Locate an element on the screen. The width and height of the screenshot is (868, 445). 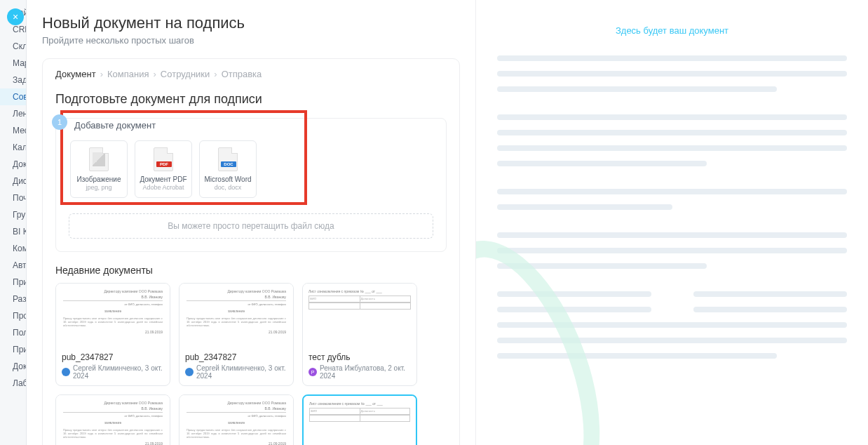
breadcrumb-item: Документ is located at coordinates (76, 74).